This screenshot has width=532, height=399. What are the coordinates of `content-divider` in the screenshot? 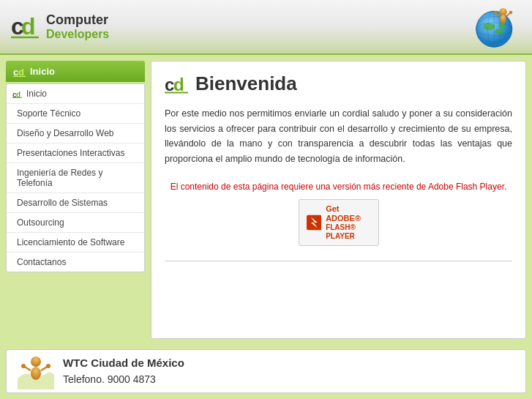 It's located at (338, 261).